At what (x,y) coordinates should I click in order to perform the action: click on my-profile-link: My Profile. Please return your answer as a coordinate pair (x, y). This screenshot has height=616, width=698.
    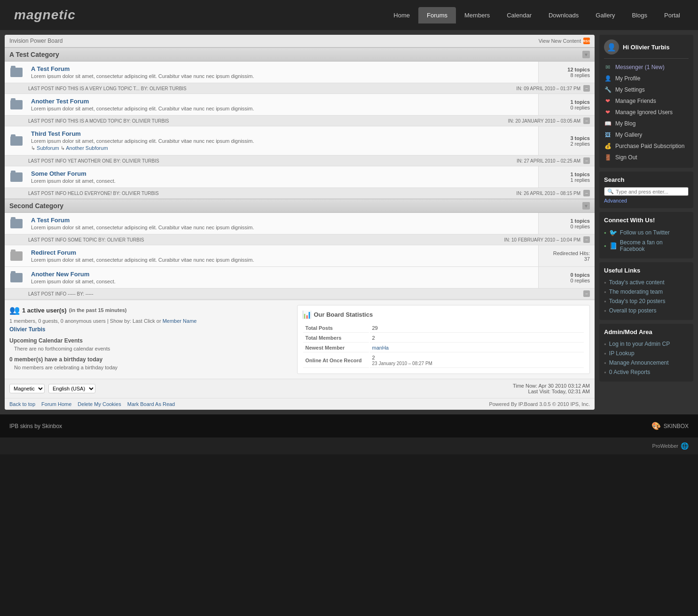
    Looking at the image, I should click on (628, 78).